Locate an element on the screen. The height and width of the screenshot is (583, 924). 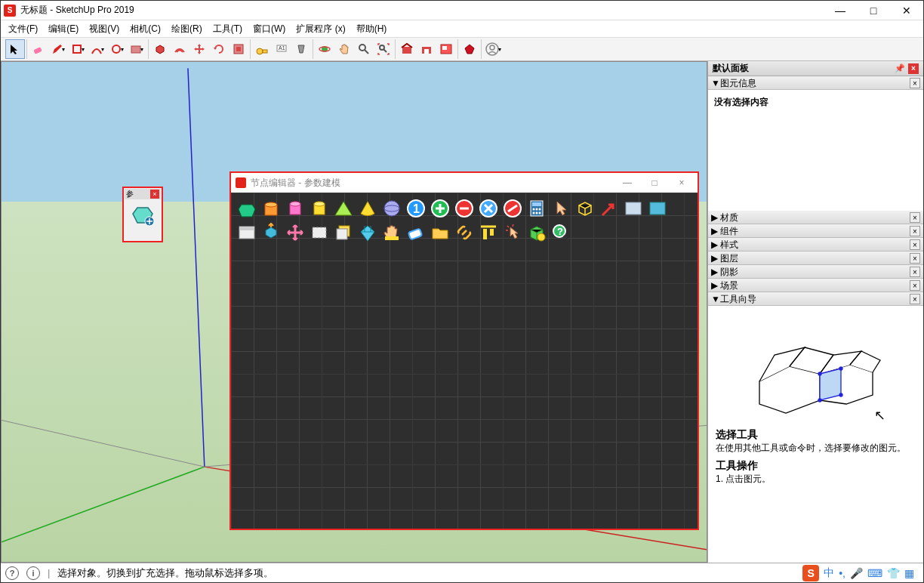
node-diamond-icon is located at coordinates (368, 233).